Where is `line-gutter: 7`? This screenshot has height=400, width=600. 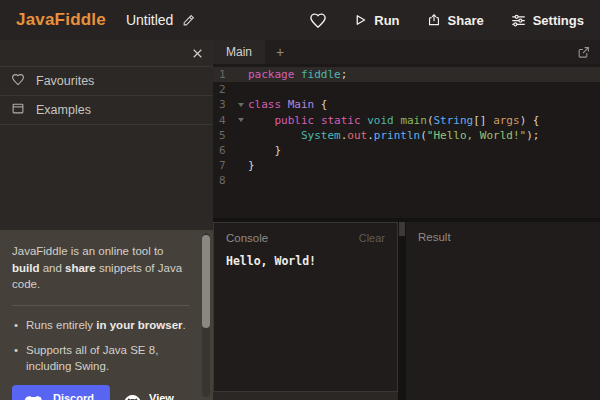
line-gutter: 7 is located at coordinates (230, 166).